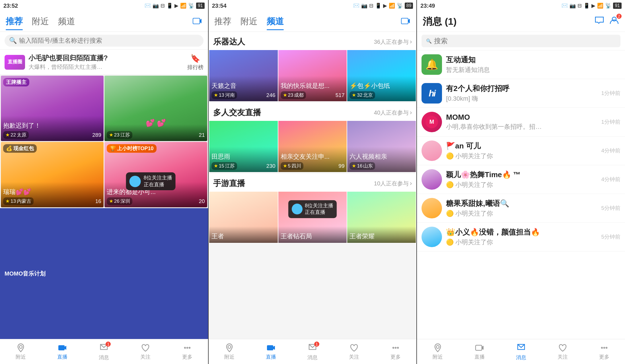 This screenshot has height=364, width=625. Describe the element at coordinates (187, 352) in the screenshot. I see `nav-more-1: 更多` at that location.